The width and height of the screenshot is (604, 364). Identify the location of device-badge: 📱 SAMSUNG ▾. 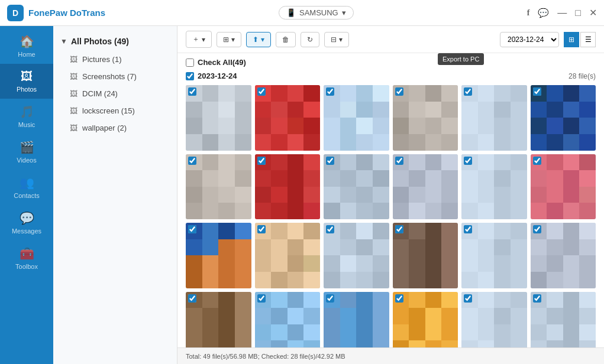
(316, 13).